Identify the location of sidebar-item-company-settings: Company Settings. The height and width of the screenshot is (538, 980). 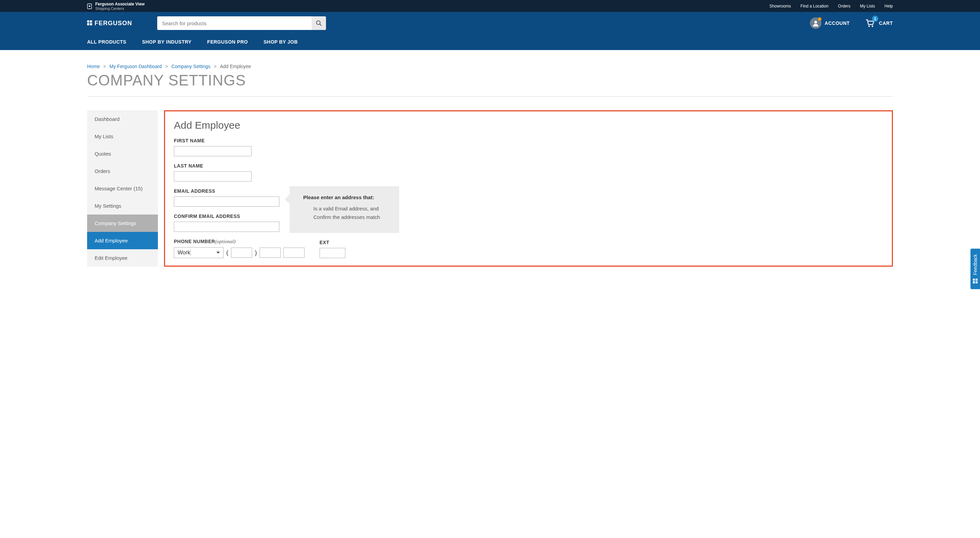
(123, 223).